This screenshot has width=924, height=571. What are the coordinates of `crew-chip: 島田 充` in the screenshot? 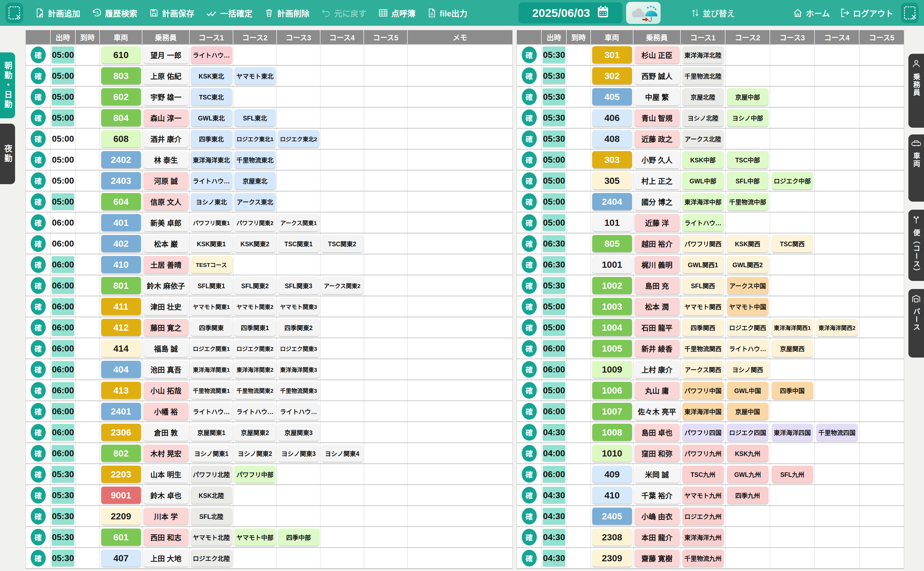 It's located at (657, 286).